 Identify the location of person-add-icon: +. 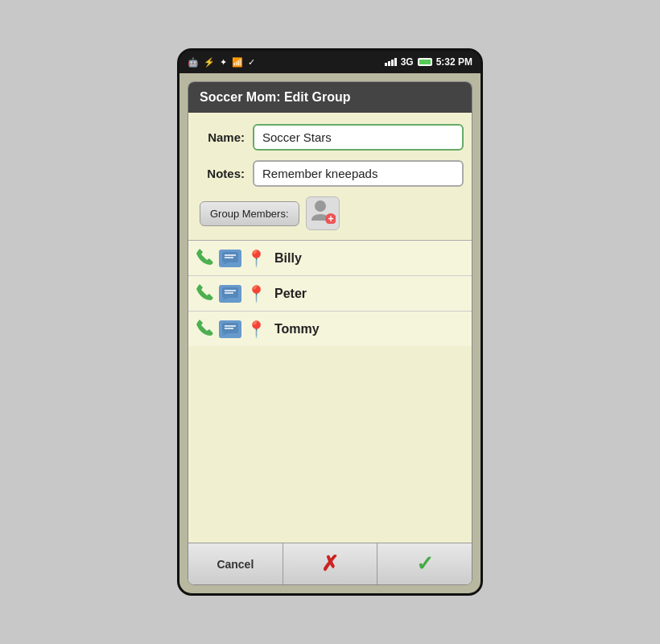
(323, 213).